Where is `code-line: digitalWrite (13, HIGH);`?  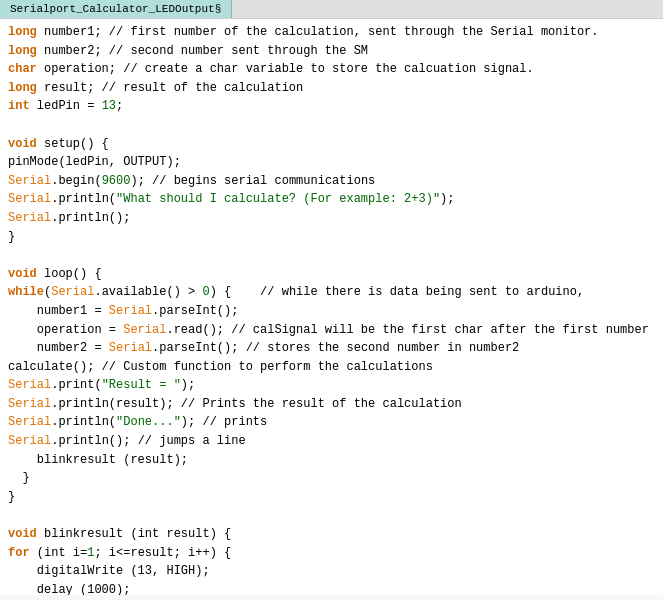
code-line: digitalWrite (13, HIGH); is located at coordinates (332, 572).